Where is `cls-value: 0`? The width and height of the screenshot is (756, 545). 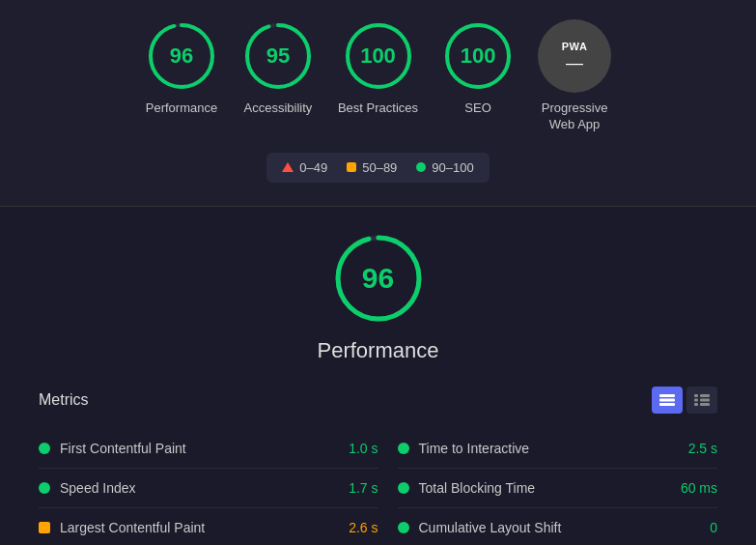 cls-value: 0 is located at coordinates (714, 528).